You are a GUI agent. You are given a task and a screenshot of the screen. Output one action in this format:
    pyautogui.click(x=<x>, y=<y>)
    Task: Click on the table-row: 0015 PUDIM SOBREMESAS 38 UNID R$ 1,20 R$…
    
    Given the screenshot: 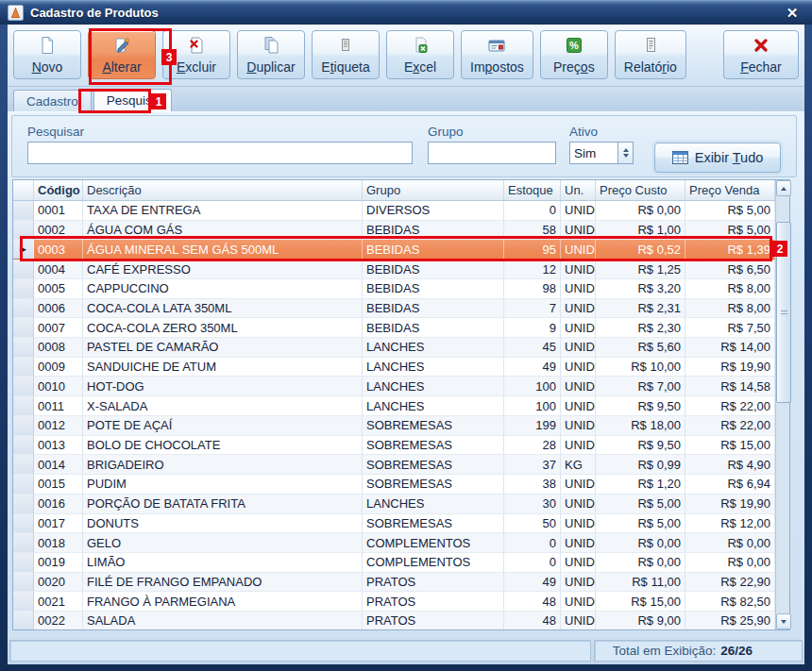 What is the action you would take?
    pyautogui.click(x=395, y=485)
    